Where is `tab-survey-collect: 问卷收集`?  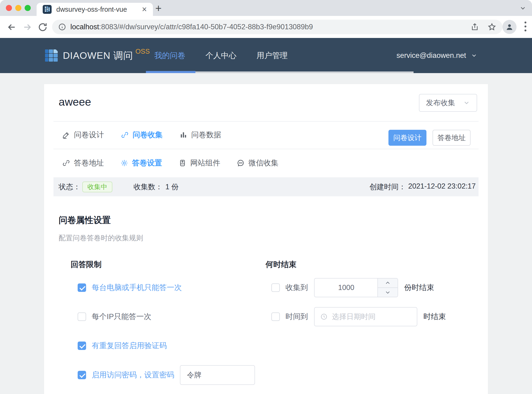 tab-survey-collect: 问卷收集 is located at coordinates (142, 135).